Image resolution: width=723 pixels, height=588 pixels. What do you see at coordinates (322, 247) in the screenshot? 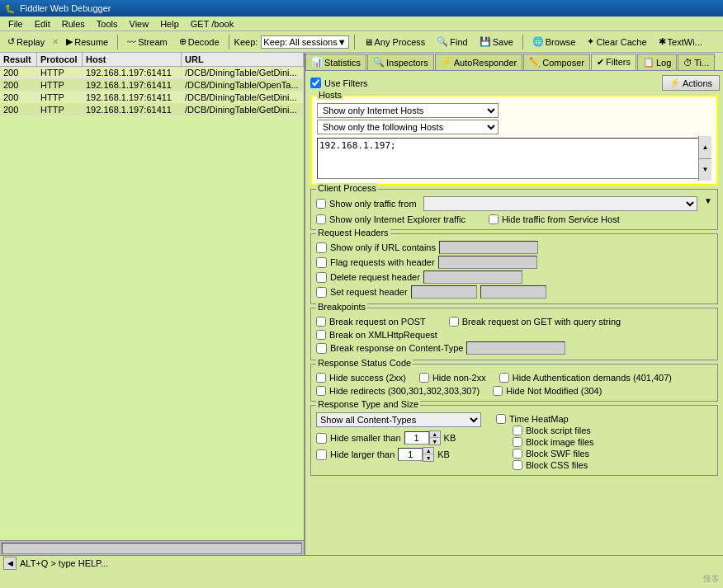
I see `show-if-url-checkbox` at bounding box center [322, 247].